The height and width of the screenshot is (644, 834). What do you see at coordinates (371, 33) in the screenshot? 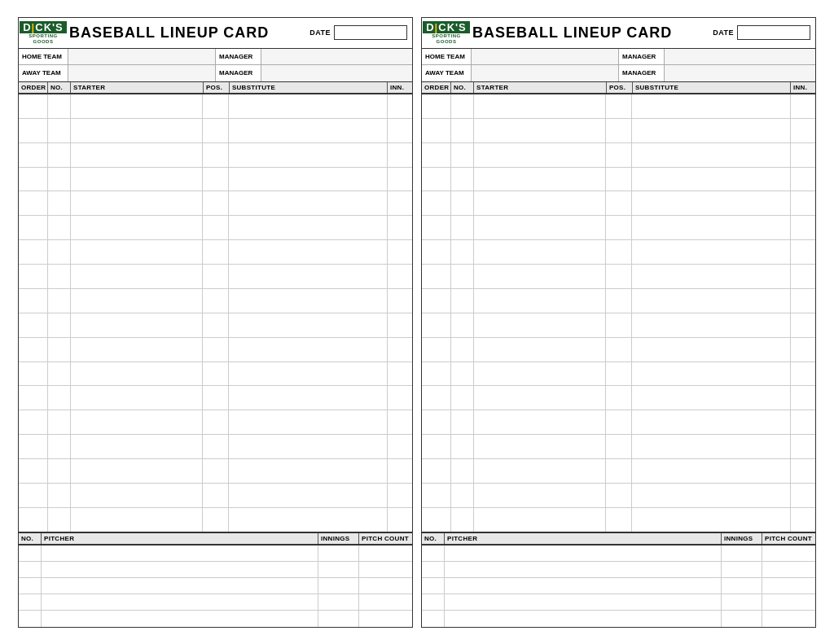
I see `date-input-left` at bounding box center [371, 33].